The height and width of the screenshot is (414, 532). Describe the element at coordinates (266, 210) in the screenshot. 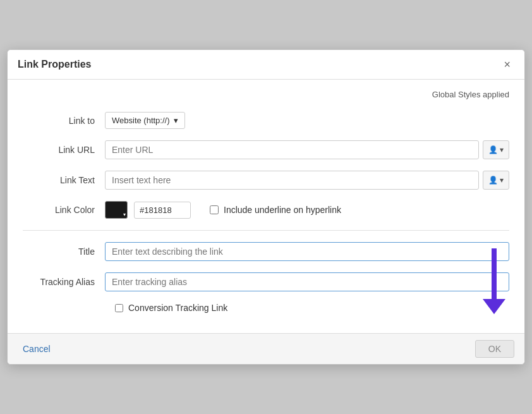

I see `link-color-row: Link Color Include underline on hyperlin…` at that location.